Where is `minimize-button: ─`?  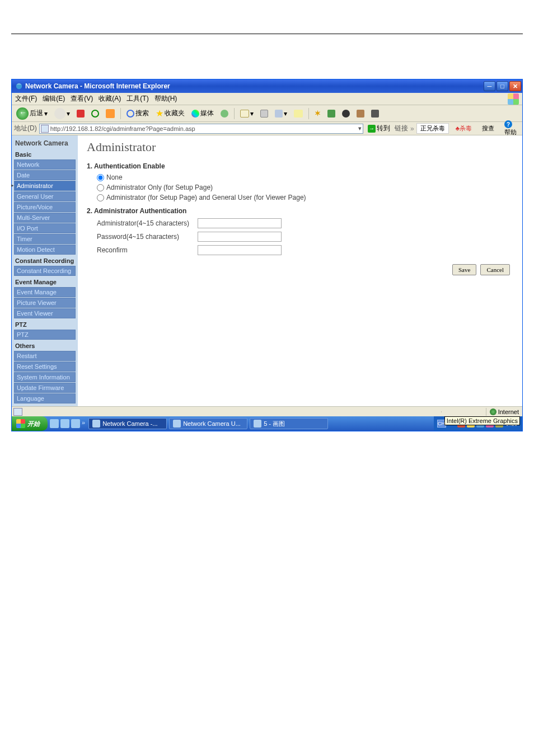
minimize-button: ─ is located at coordinates (489, 86).